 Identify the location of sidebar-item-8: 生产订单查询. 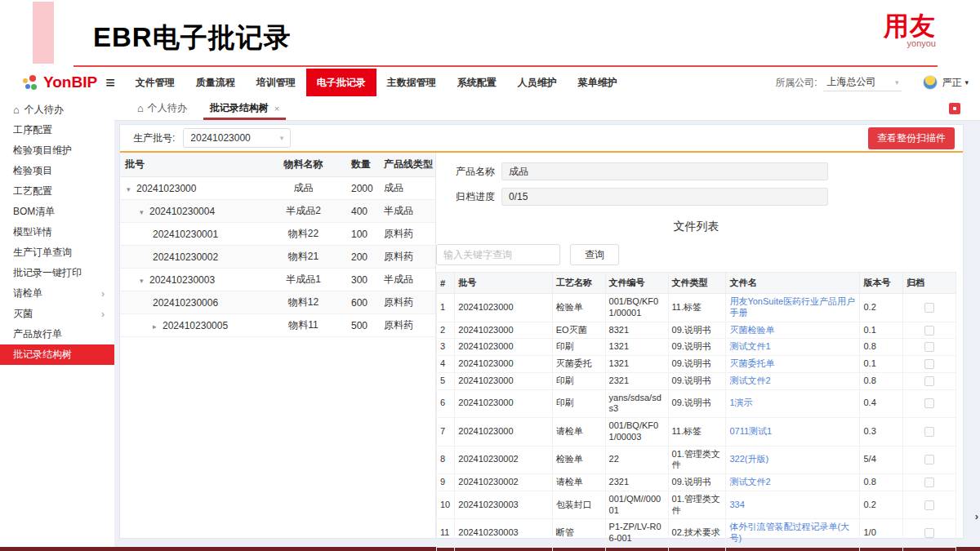
(57, 253).